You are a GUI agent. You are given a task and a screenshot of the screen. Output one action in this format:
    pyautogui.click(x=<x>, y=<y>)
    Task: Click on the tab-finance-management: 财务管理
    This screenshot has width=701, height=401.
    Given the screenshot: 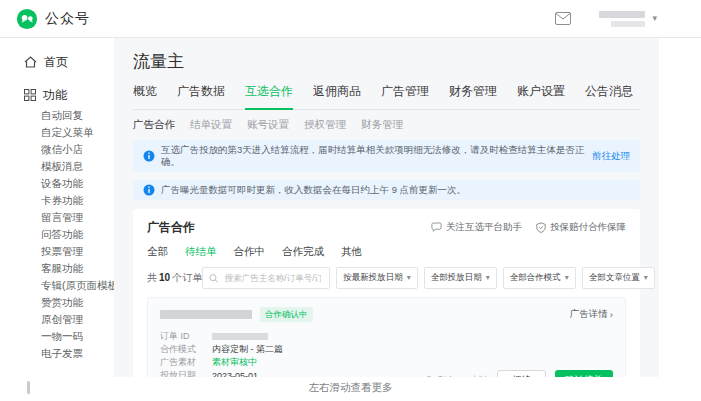 What is the action you would take?
    pyautogui.click(x=473, y=96)
    